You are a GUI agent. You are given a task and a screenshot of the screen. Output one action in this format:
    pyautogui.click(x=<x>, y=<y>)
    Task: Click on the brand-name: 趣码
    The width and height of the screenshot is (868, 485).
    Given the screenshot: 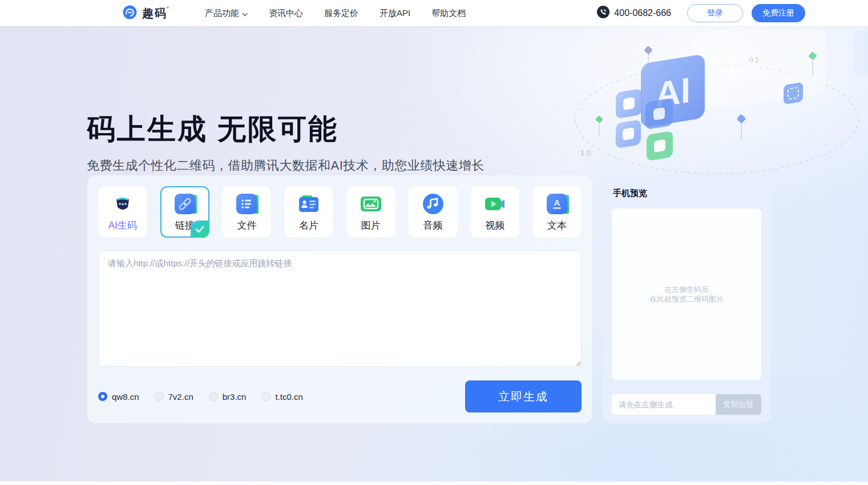 What is the action you would take?
    pyautogui.click(x=155, y=14)
    